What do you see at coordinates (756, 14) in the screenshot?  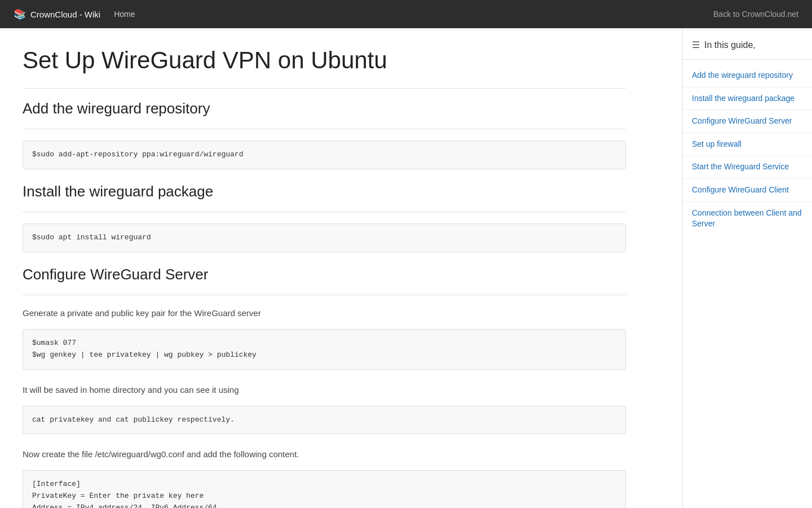 I see `back-link: Back to CrownCloud.net` at bounding box center [756, 14].